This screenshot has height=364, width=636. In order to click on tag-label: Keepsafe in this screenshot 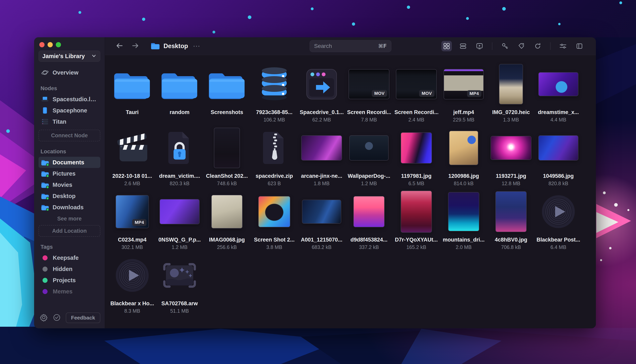, I will do `click(66, 258)`.